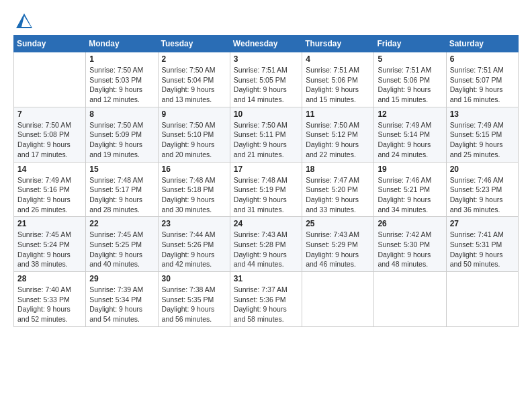  Describe the element at coordinates (122, 224) in the screenshot. I see `day-number: 22` at that location.